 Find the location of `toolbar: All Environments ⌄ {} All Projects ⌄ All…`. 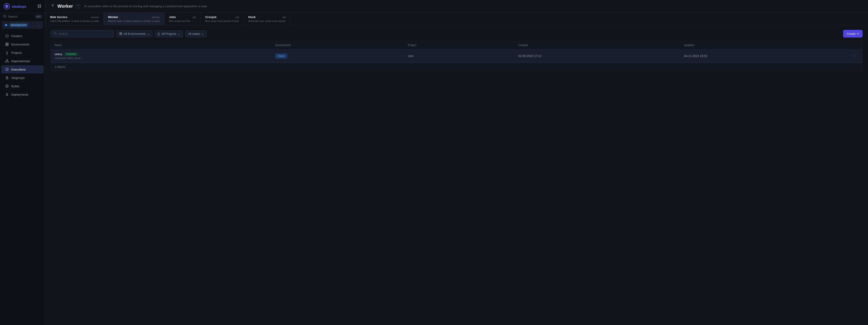

toolbar: All Environments ⌄ {} All Projects ⌄ All… is located at coordinates (457, 34).